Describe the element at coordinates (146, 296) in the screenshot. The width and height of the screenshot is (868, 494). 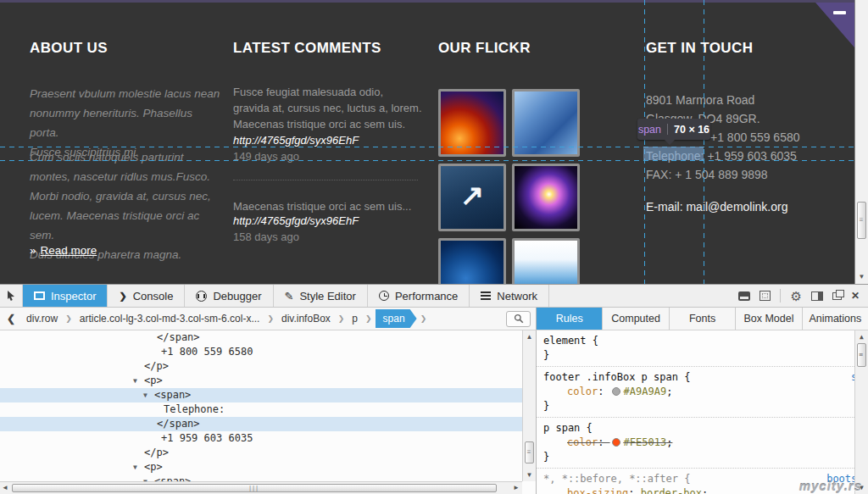
I see `tab-console: ❯Console` at that location.